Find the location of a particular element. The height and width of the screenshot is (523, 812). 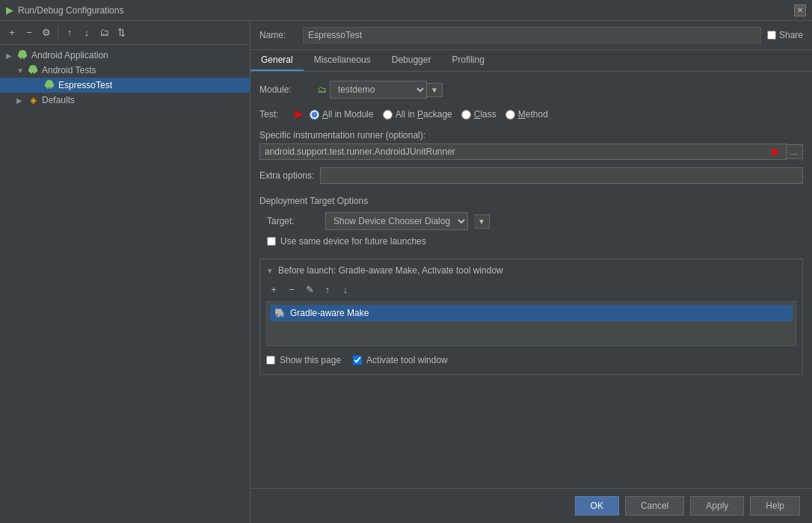

tree-arrow-defaults: ▶ is located at coordinates (22, 100).